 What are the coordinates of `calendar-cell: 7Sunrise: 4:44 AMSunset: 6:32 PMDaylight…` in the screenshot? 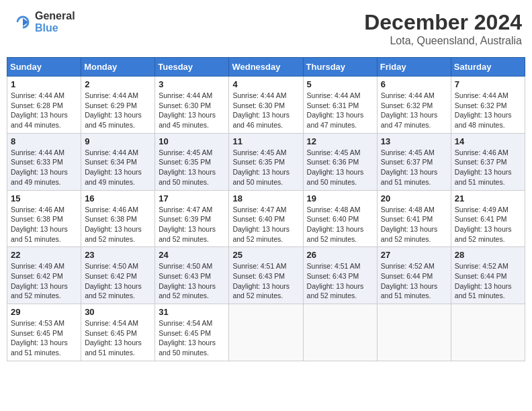 It's located at (488, 105).